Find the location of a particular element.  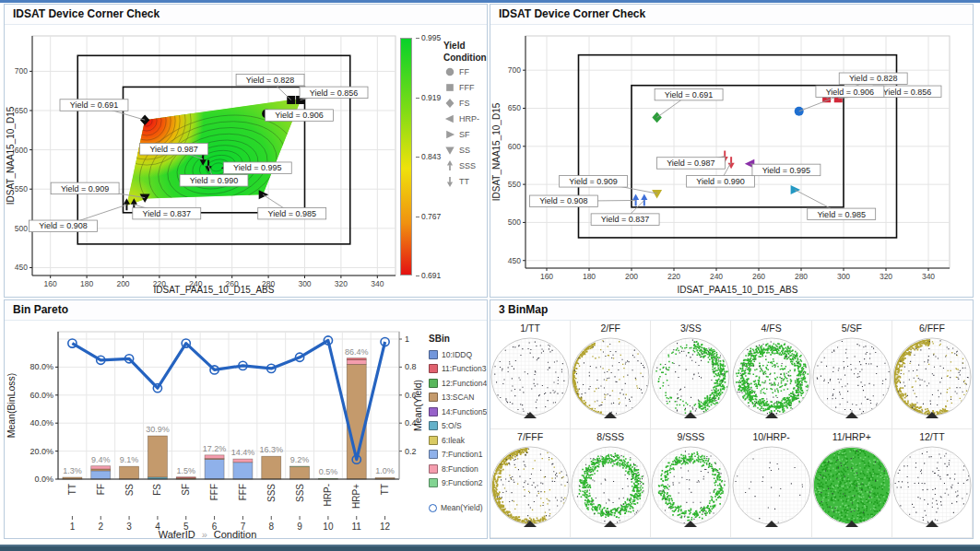

binmap-cell: 10/HRP- is located at coordinates (771, 484).